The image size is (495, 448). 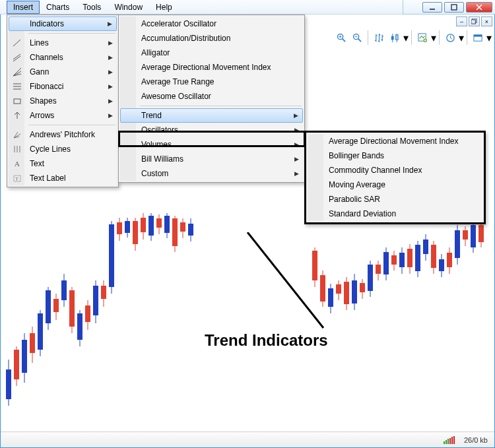 I want to click on indicators-menu: Accelerator Oscillator Accumulation/Dist…, so click(x=211, y=99).